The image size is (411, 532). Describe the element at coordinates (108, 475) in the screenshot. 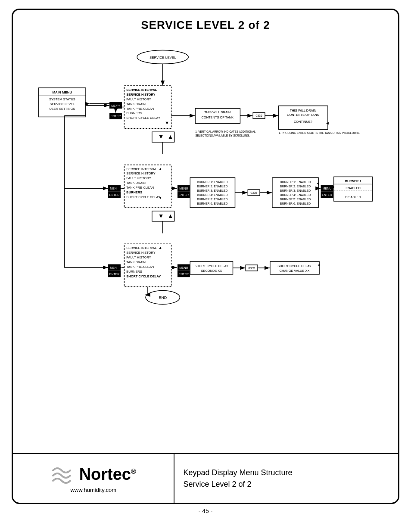

I see `nortec-brand: Nortec®` at that location.